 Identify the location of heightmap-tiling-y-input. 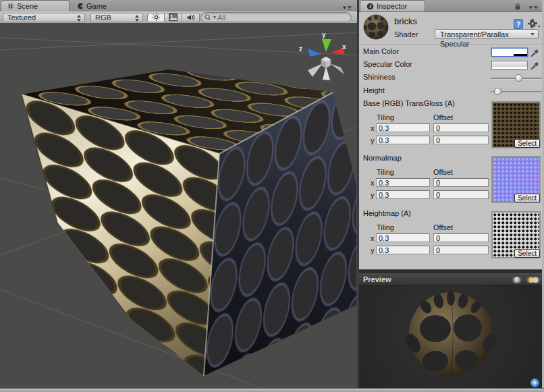
(403, 250).